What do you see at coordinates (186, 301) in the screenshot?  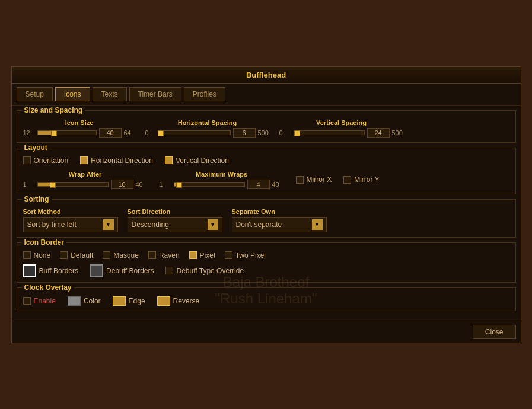 I see `clock-reverse-label: Reverse` at bounding box center [186, 301].